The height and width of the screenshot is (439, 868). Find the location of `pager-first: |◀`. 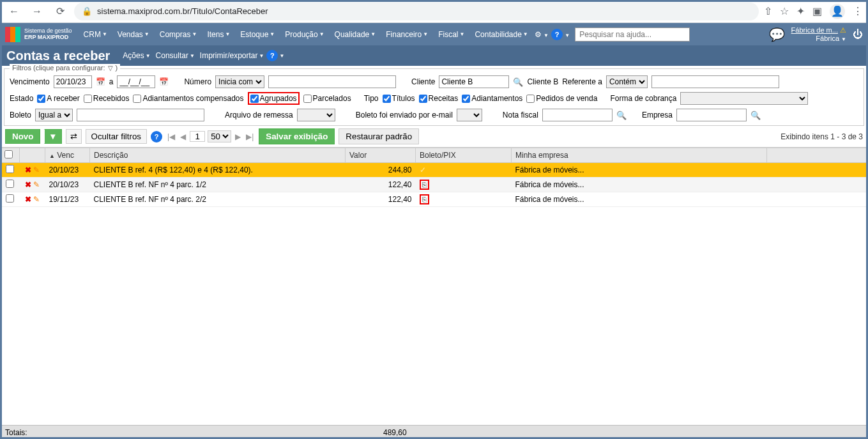

pager-first: |◀ is located at coordinates (171, 137).